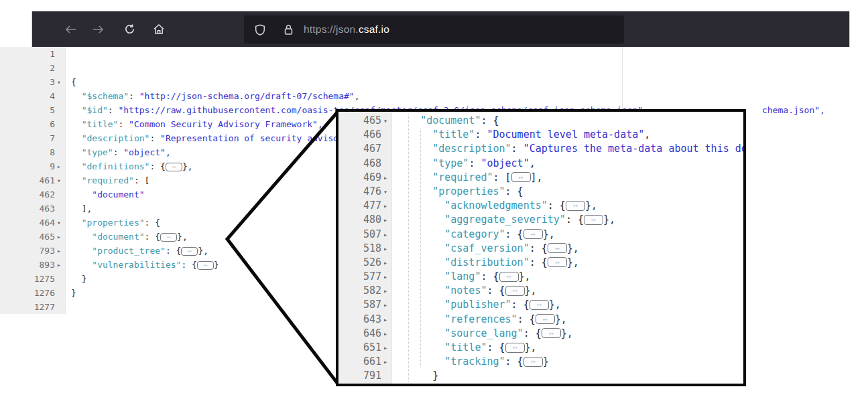 This screenshot has height=401, width=868. Describe the element at coordinates (441, 29) in the screenshot. I see `browser-toolbar: https://json.csaf.io` at that location.